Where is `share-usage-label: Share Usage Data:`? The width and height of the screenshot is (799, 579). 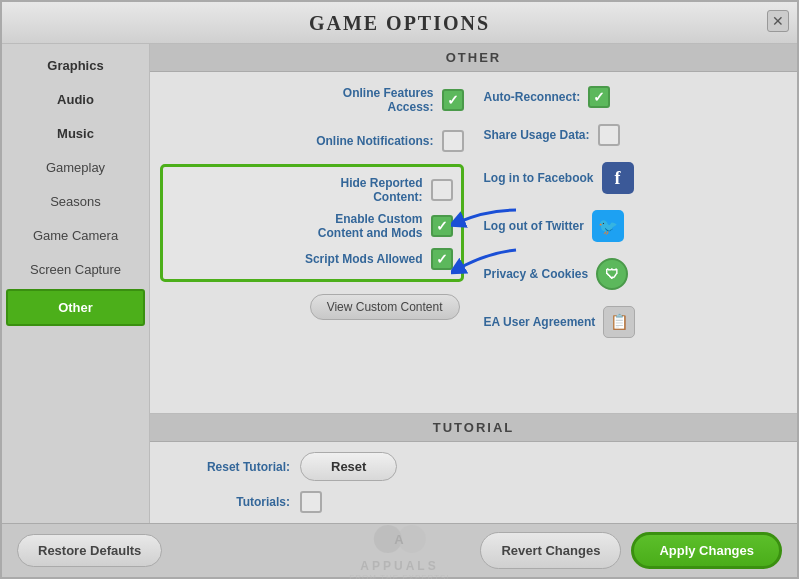 share-usage-label: Share Usage Data: is located at coordinates (537, 135).